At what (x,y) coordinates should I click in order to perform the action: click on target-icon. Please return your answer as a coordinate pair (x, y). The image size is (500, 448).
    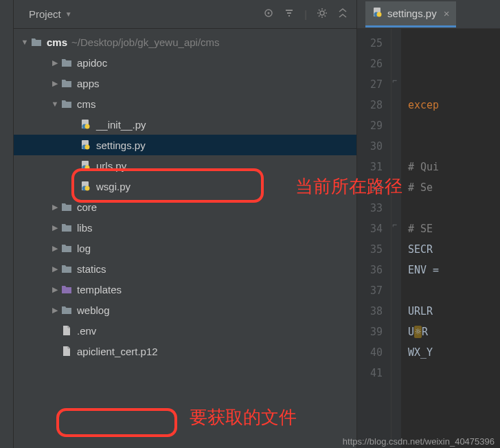
    Looking at the image, I should click on (269, 14).